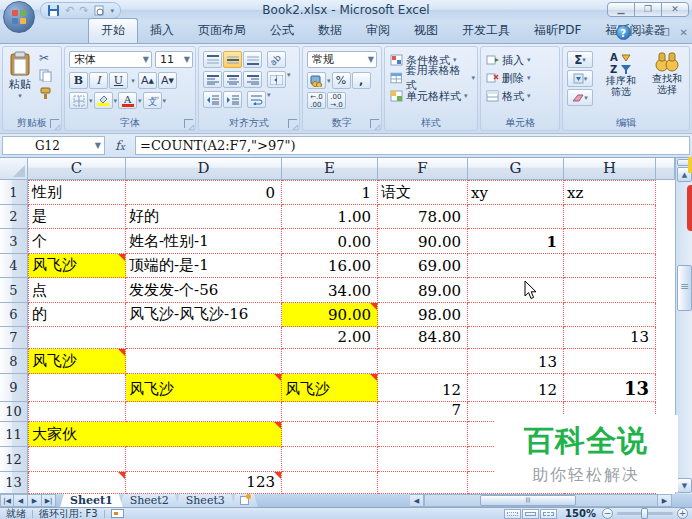  What do you see at coordinates (508, 78) in the screenshot?
I see `delete-cells-button: 删除▾` at bounding box center [508, 78].